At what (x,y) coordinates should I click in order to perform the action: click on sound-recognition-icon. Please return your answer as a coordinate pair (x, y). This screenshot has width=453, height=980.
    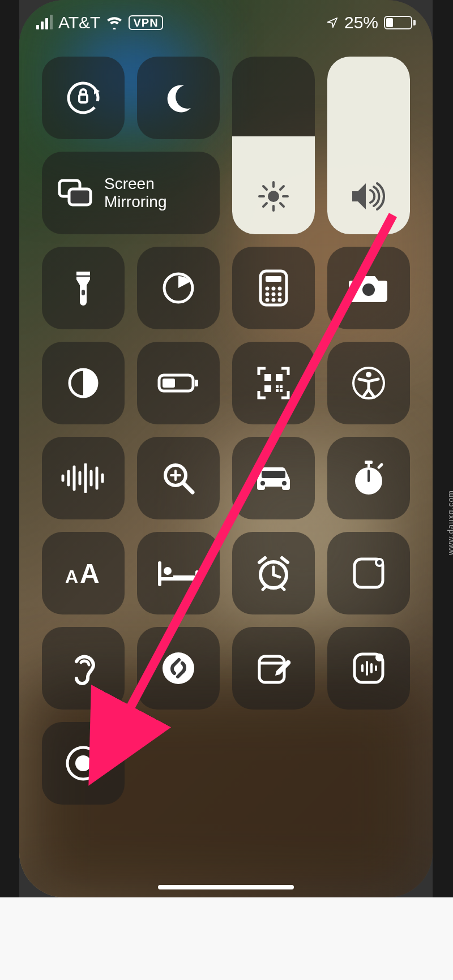
    Looking at the image, I should click on (369, 668).